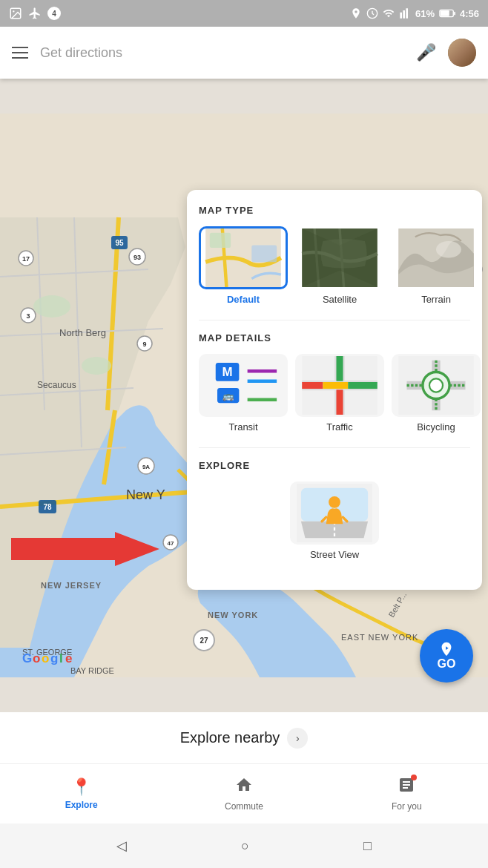  I want to click on foryou-nav-label: For you, so click(406, 806).